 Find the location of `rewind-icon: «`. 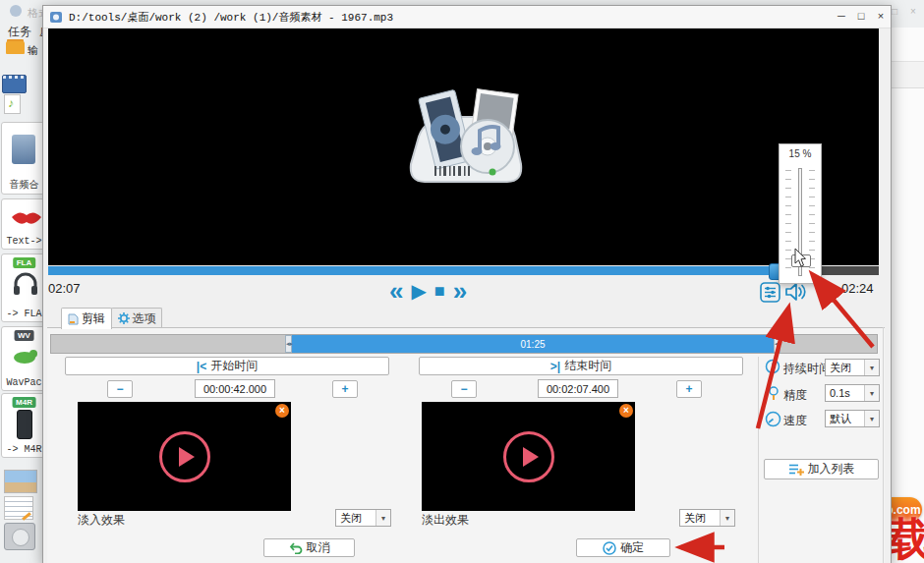

rewind-icon: « is located at coordinates (396, 291).